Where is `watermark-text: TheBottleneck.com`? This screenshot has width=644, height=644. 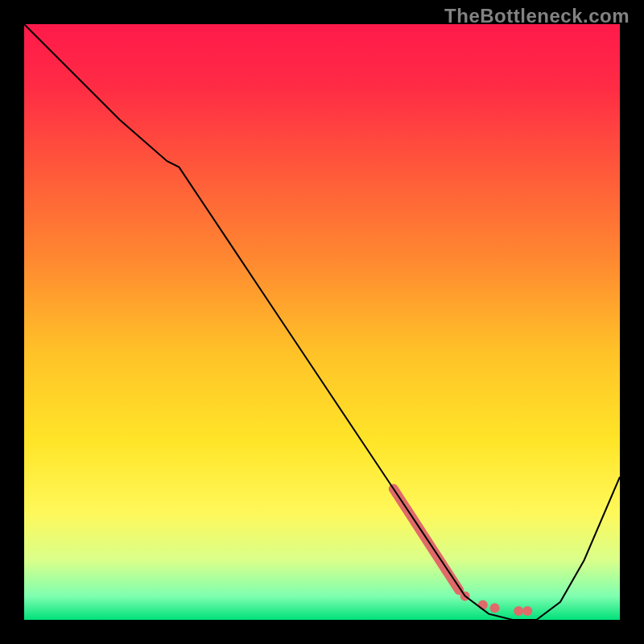
watermark-text: TheBottleneck.com is located at coordinates (537, 16).